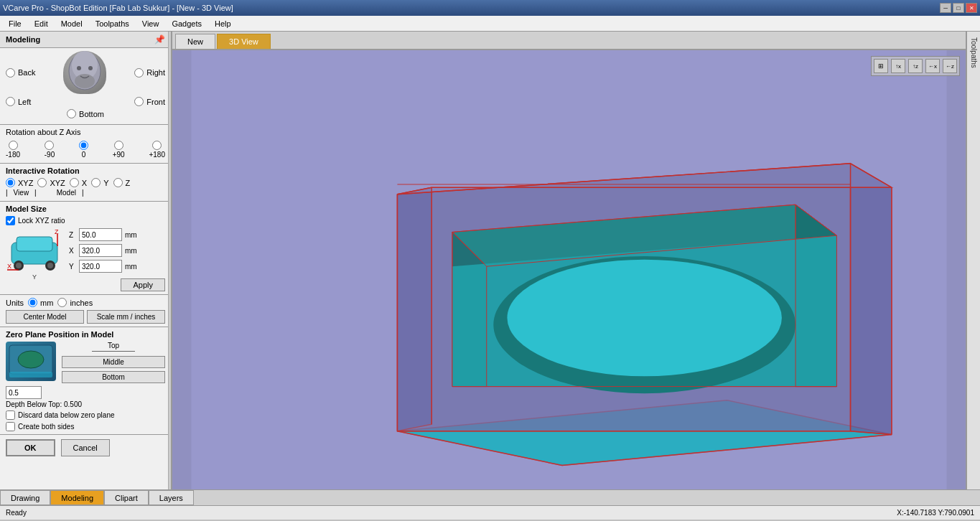  Describe the element at coordinates (100, 182) in the screenshot. I see `ir-y-option: Y` at that location.